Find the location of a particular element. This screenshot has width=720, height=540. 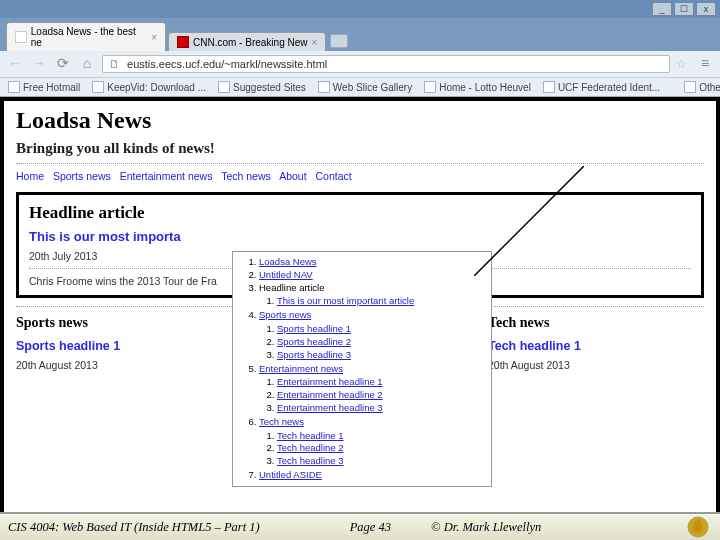

close-window-button: x is located at coordinates (706, 9).